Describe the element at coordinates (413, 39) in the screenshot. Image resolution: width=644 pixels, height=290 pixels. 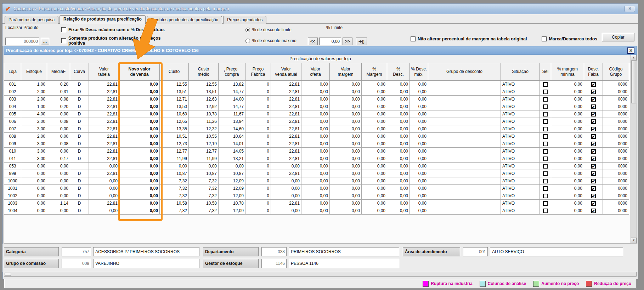
I see `nao-alterar-checkbox` at that location.